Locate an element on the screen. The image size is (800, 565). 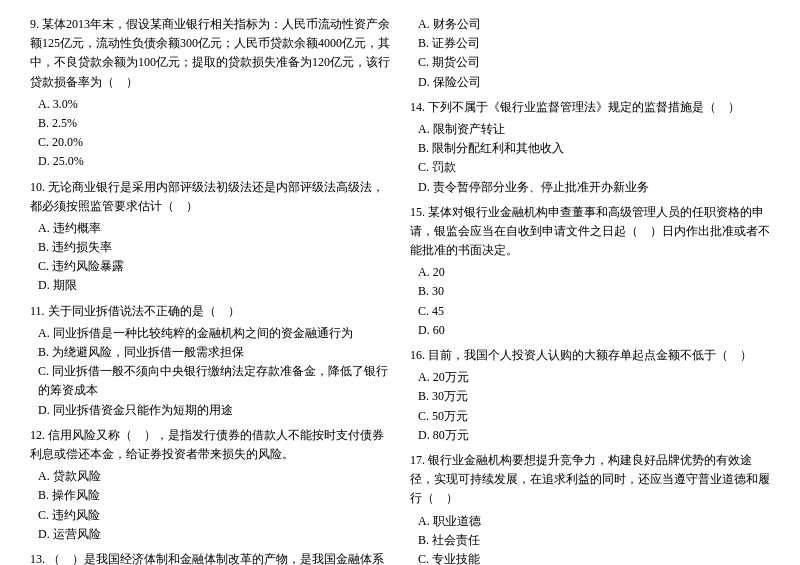
question-17-text: 17. 银行业金融机构要想提升竞争力，构建良好品牌优势的有效途径，实现可持续发展… is located at coordinates (590, 480).